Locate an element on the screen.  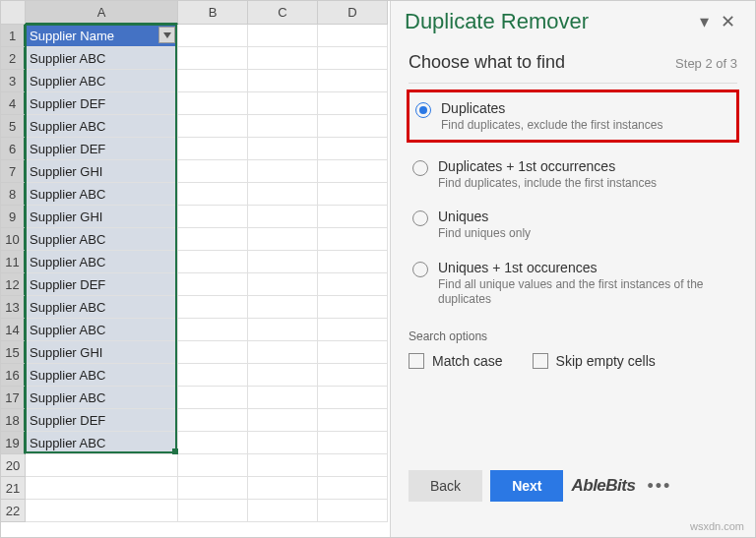
select-all-corner is located at coordinates (14, 13).